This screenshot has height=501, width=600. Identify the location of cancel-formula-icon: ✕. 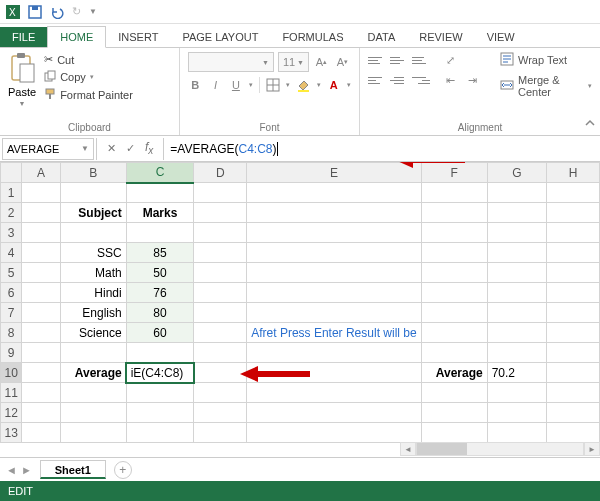
(112, 148).